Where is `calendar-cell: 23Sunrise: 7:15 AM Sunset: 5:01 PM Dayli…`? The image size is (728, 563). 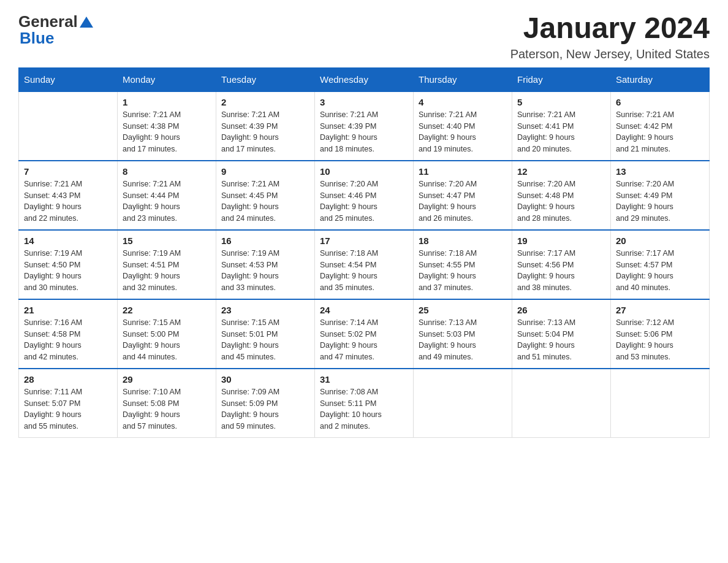 calendar-cell: 23Sunrise: 7:15 AM Sunset: 5:01 PM Dayli… is located at coordinates (266, 334).